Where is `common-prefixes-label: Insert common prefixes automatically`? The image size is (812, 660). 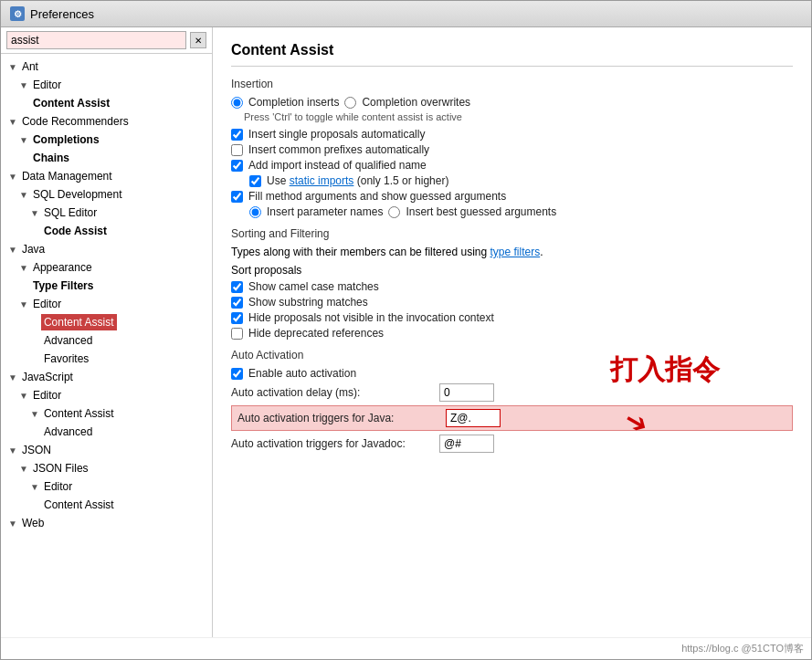 common-prefixes-label: Insert common prefixes automatically is located at coordinates (339, 150).